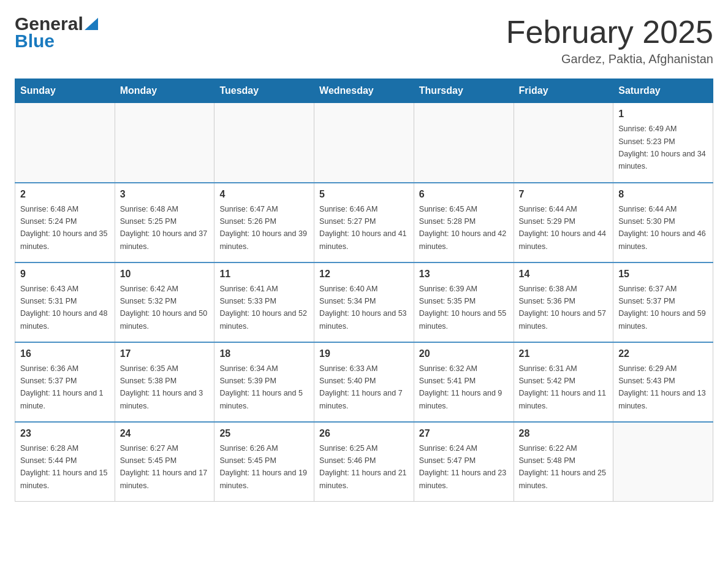  I want to click on logo-blue-text: Blue, so click(34, 41).